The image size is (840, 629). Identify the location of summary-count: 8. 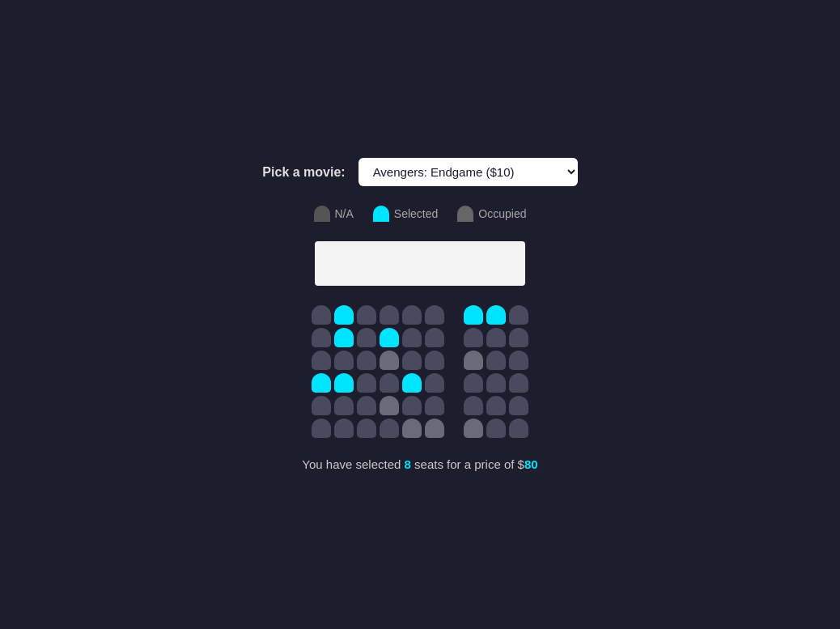
(408, 465).